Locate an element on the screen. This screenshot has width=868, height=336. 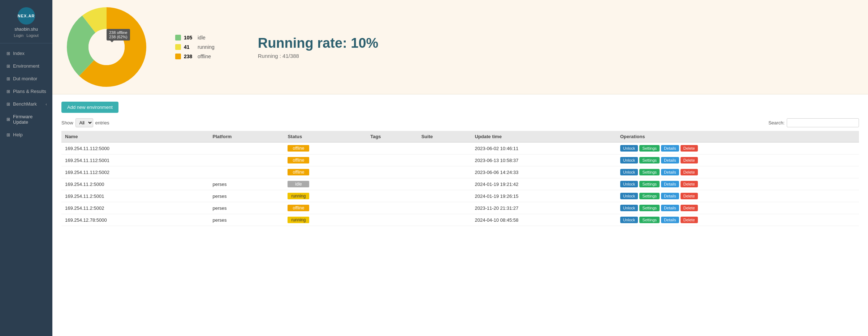
sidebar-nav: ⊞ Index ⊞ Environment ⊞ Dut monitor ⊞ Pl… is located at coordinates (26, 94).